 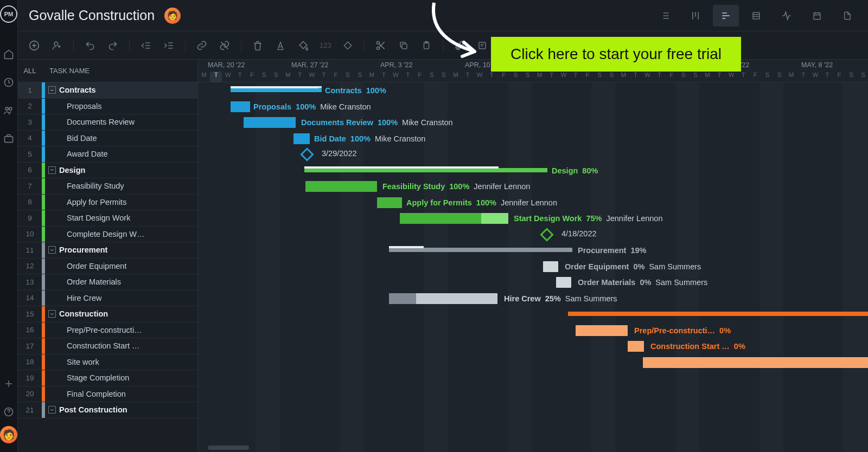 I want to click on task-row: 20Final Completion, so click(x=107, y=395).